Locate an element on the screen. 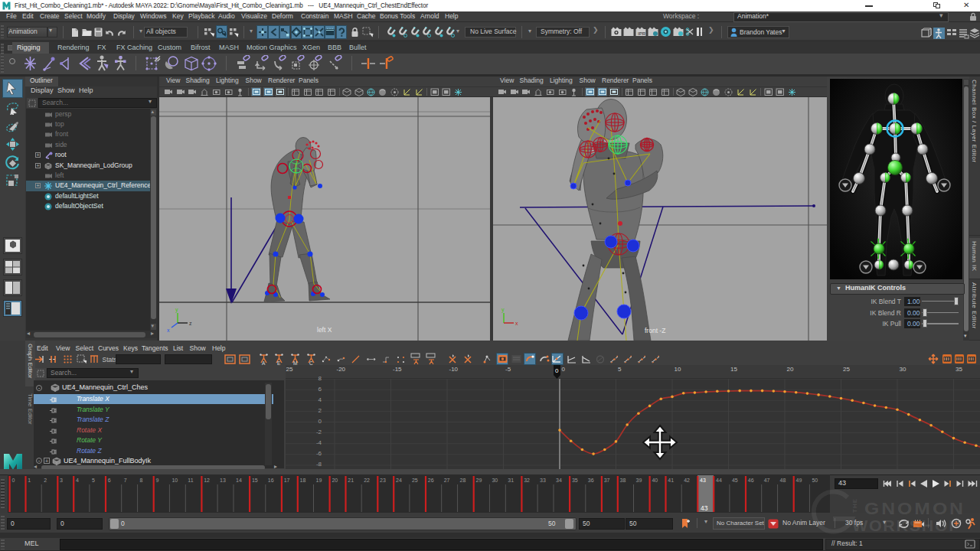 Image resolution: width=980 pixels, height=551 pixels. svg-text: 20 is located at coordinates (335, 481).